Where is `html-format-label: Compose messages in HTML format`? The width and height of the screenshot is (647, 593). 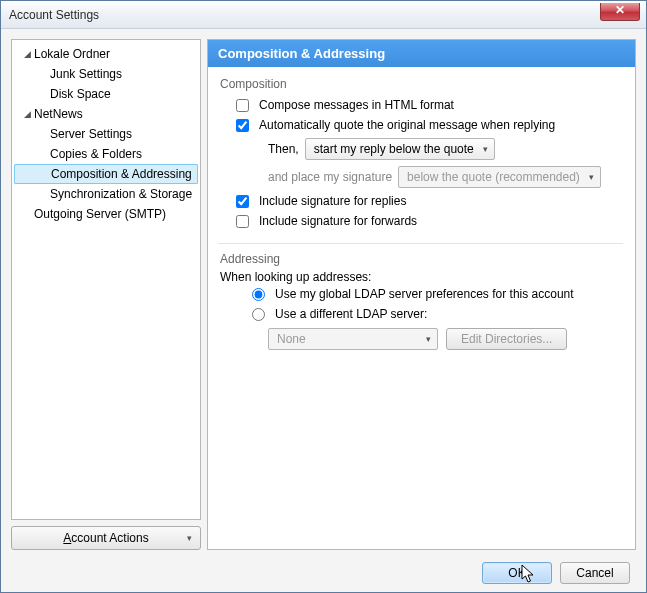 html-format-label: Compose messages in HTML format is located at coordinates (356, 105).